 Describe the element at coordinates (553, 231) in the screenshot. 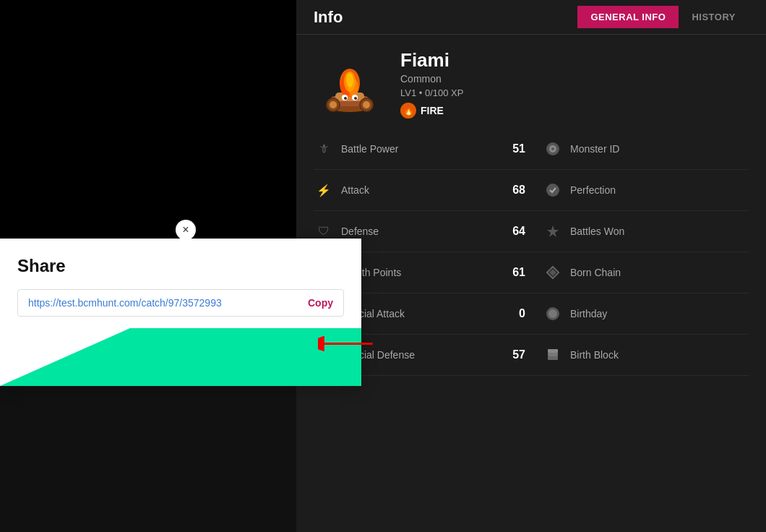

I see `battles-won-icon` at that location.